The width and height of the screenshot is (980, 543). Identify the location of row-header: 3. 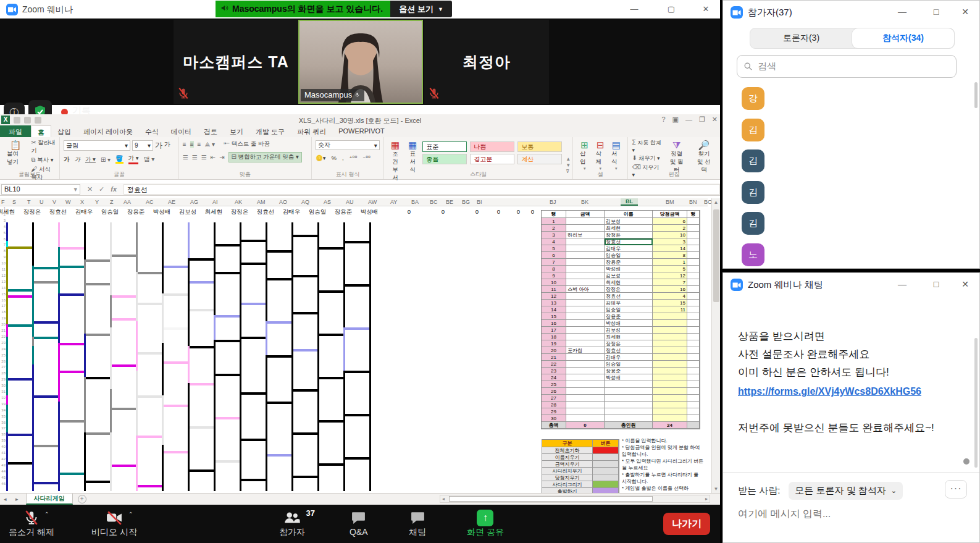
(2, 221).